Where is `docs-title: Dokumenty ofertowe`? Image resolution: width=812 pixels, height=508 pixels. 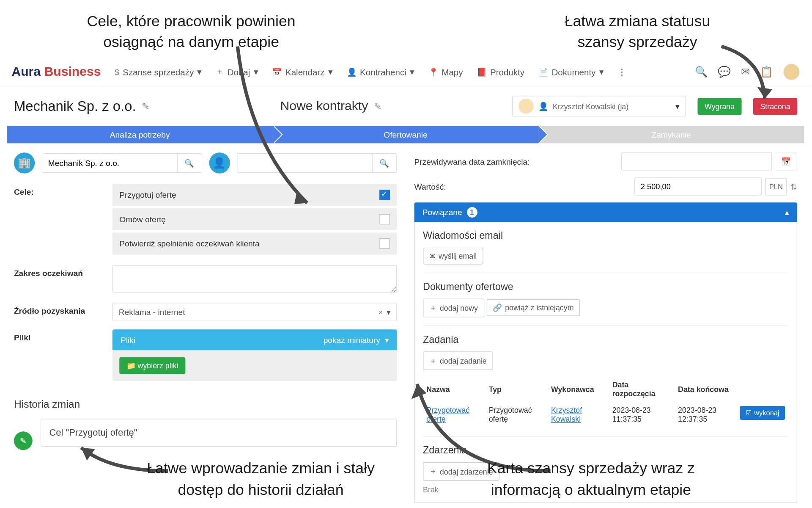 docs-title: Dokumenty ofertowe is located at coordinates (606, 287).